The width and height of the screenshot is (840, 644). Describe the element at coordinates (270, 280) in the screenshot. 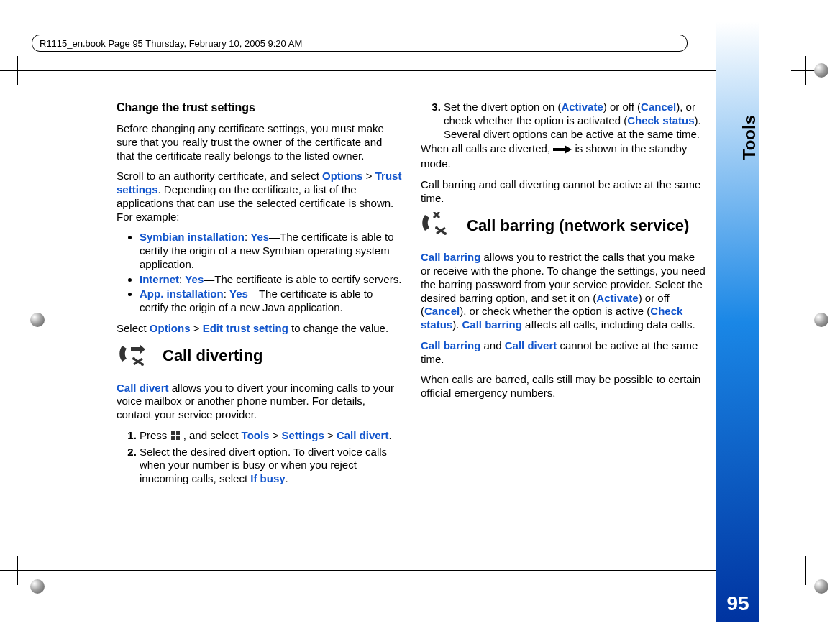

I see `list-item: Internet: Yes—The certificate is able to…` at that location.